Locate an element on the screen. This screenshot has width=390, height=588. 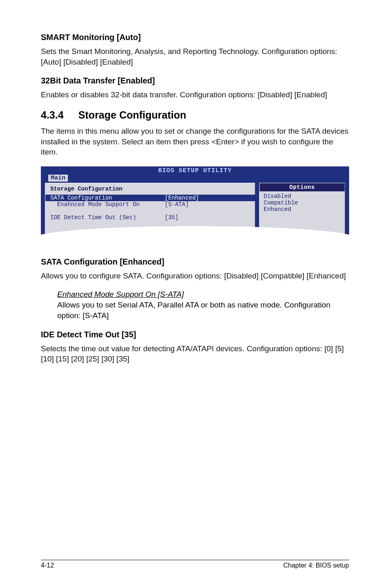
bios-left-title: Storage Configuration is located at coordinates (150, 189).